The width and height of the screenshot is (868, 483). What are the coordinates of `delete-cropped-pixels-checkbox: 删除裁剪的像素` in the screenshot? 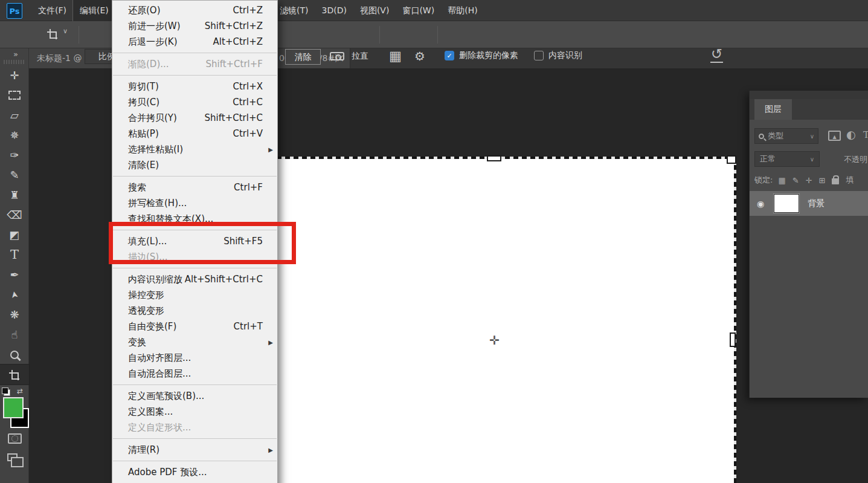 It's located at (481, 56).